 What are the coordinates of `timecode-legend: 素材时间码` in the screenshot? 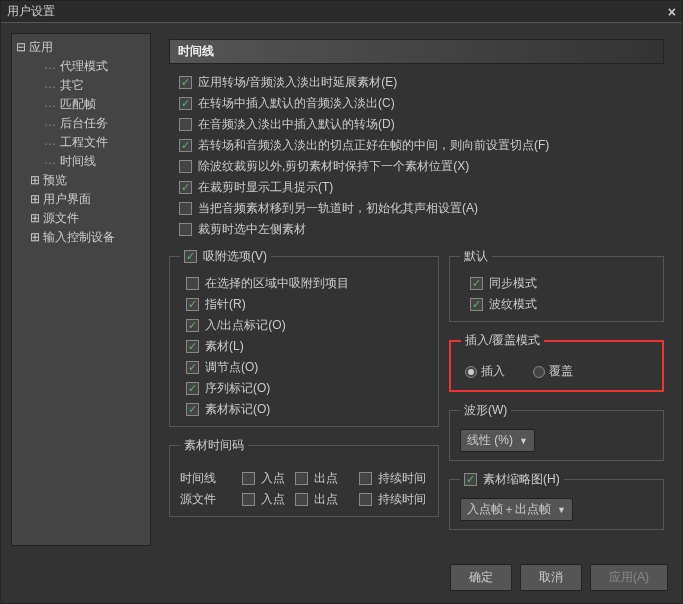 It's located at (214, 446).